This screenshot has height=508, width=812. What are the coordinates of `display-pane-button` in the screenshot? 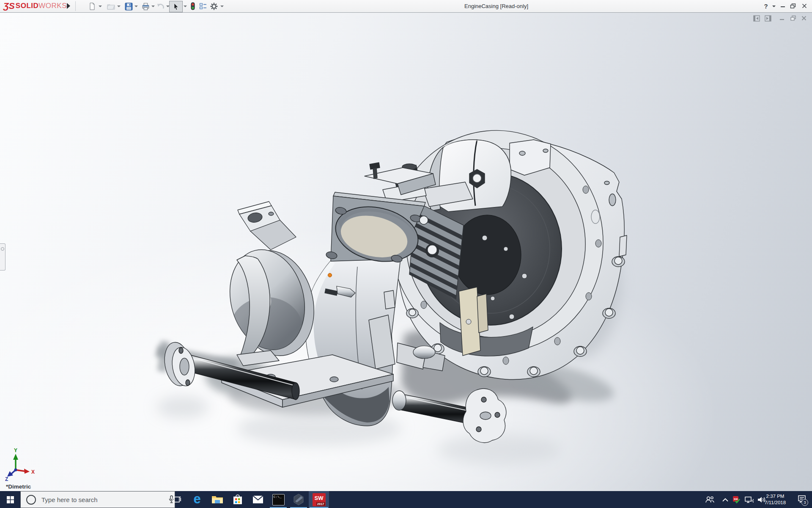 It's located at (203, 6).